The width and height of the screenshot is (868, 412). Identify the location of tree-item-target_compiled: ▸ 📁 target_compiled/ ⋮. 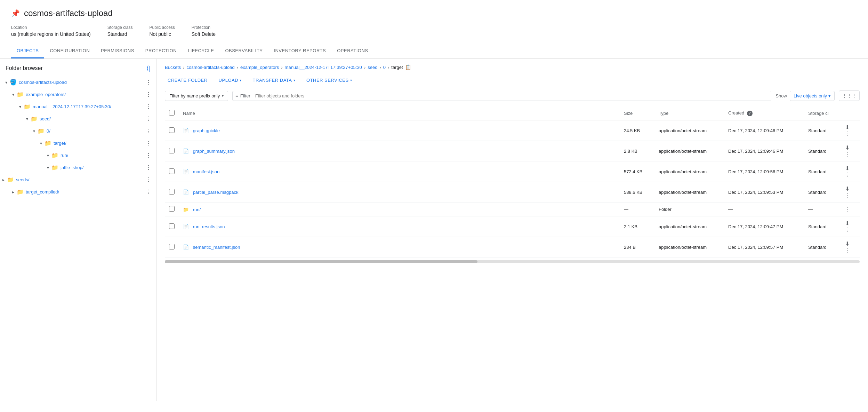
(78, 192).